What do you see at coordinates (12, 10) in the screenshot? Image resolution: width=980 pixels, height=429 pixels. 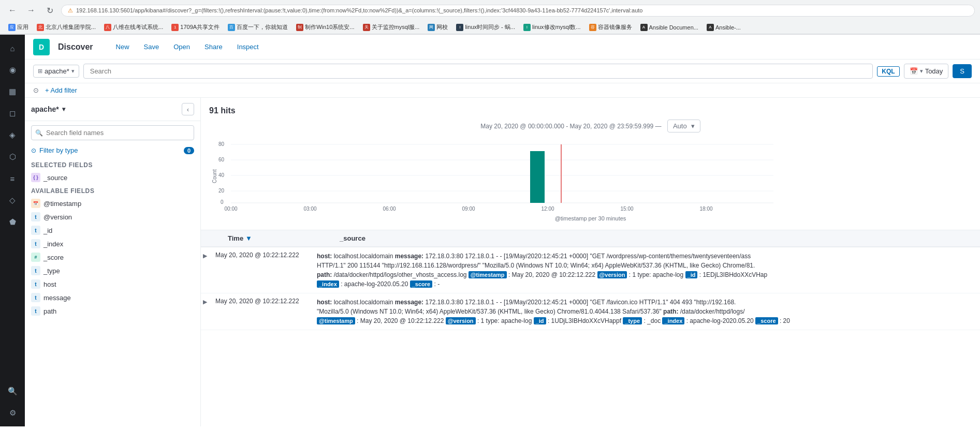 I see `back-button: ←` at bounding box center [12, 10].